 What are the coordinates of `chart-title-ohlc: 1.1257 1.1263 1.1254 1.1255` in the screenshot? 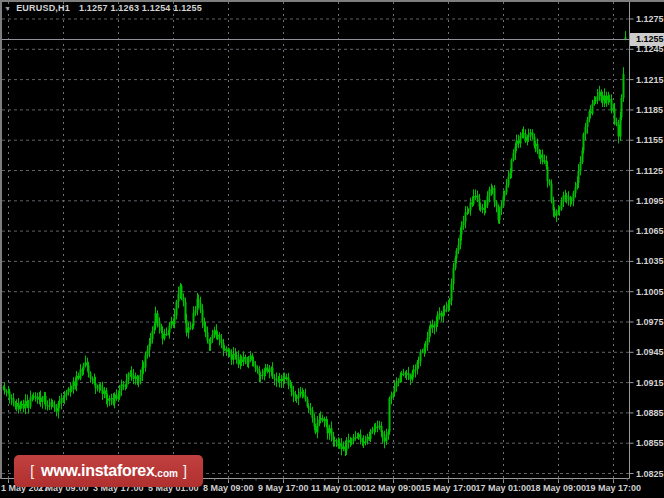 It's located at (140, 8).